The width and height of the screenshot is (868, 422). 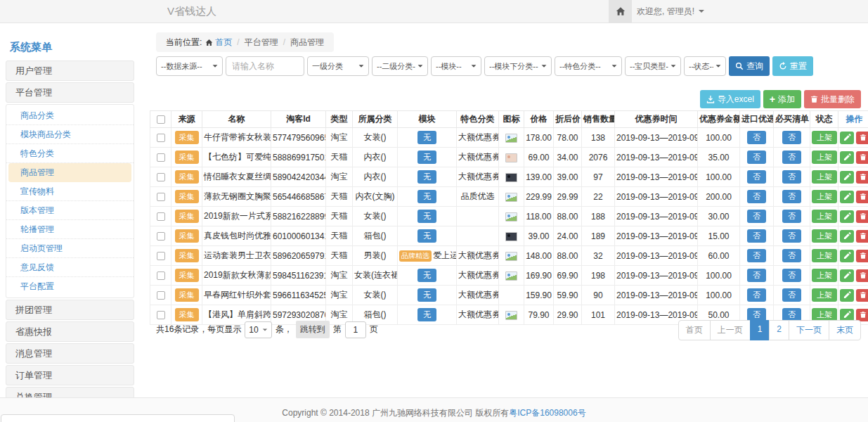 What do you see at coordinates (70, 229) in the screenshot?
I see `sidebar-item-carousel-management: 轮播管理` at bounding box center [70, 229].